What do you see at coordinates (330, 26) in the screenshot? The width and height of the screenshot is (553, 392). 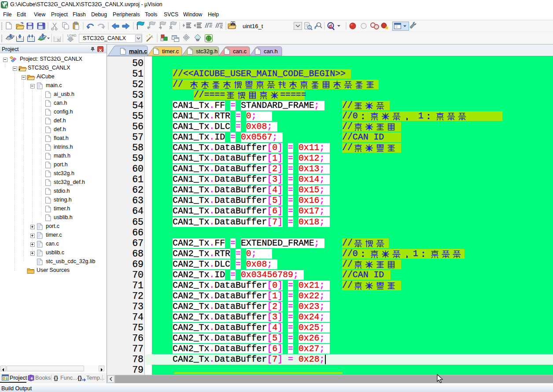 I see `svg-text: d` at bounding box center [330, 26].